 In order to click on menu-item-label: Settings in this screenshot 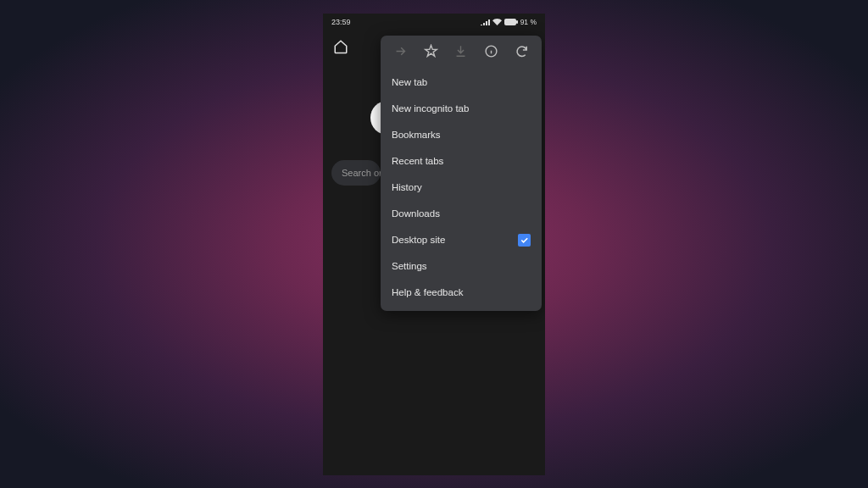, I will do `click(409, 266)`.